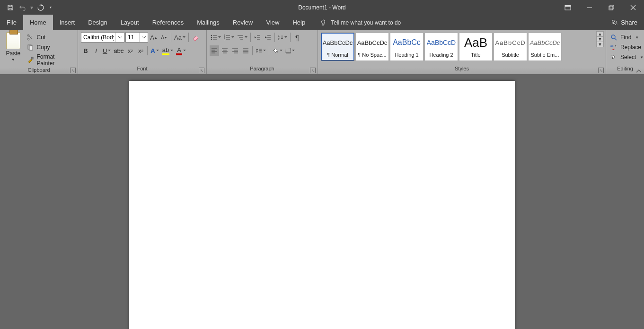 Image resolution: width=644 pixels, height=329 pixels. Describe the element at coordinates (235, 51) in the screenshot. I see `align-right-button` at that location.